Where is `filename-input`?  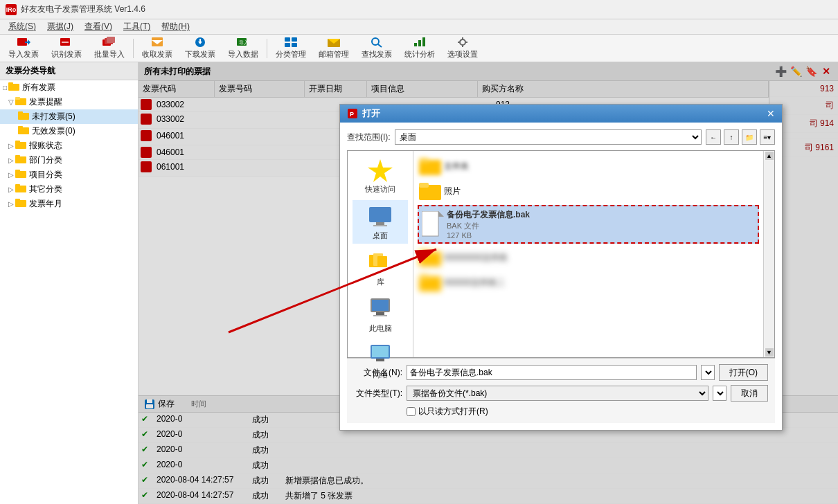 filename-input is located at coordinates (551, 372).